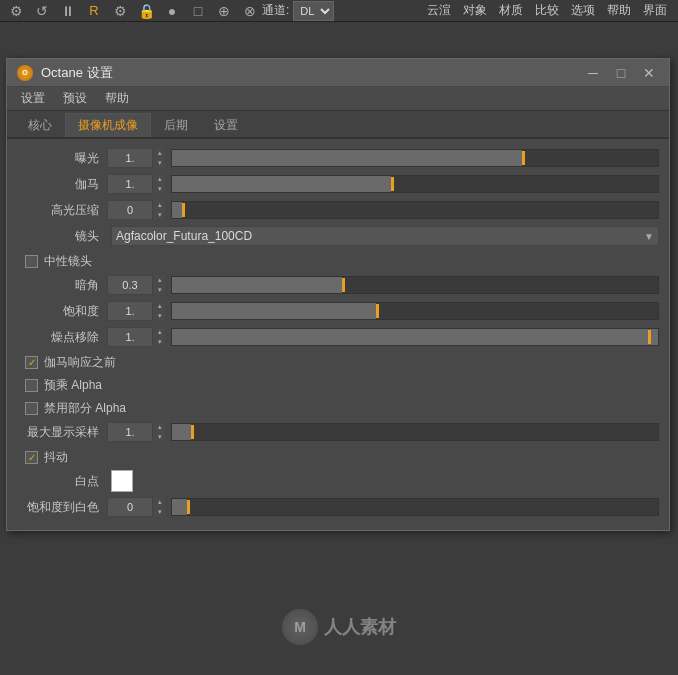 Image resolution: width=678 pixels, height=675 pixels. Describe the element at coordinates (415, 210) in the screenshot. I see `slider-highlight` at that location.